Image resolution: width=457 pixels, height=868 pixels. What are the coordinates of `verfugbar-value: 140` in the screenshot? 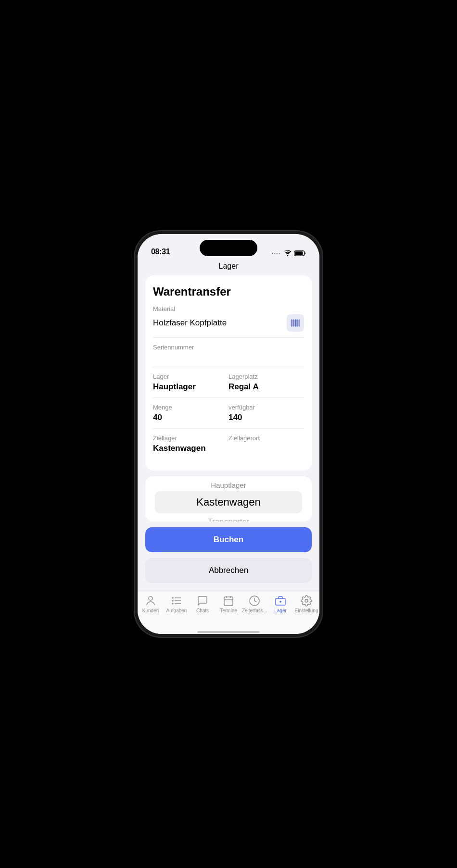 It's located at (267, 418).